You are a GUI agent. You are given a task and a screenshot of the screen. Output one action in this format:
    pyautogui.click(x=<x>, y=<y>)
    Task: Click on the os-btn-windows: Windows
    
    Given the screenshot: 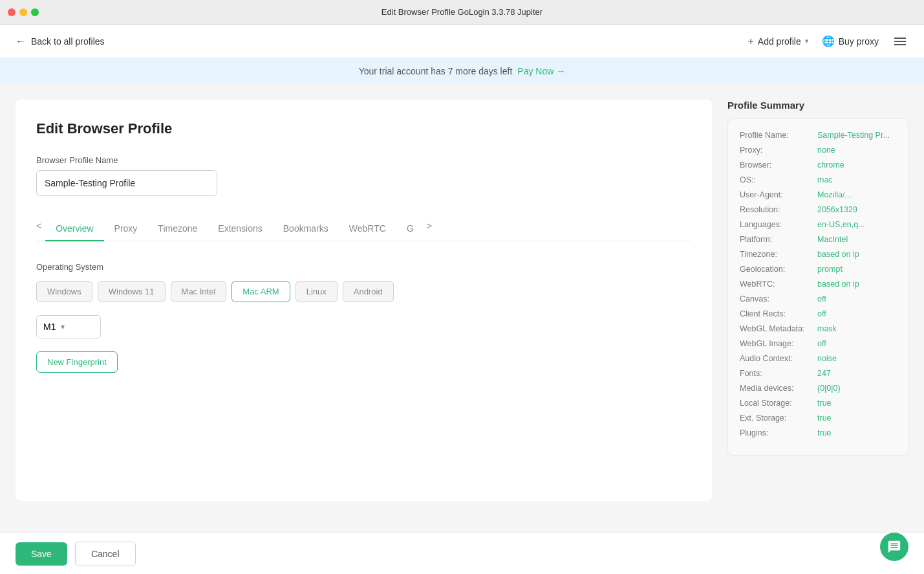 What is the action you would take?
    pyautogui.click(x=65, y=291)
    